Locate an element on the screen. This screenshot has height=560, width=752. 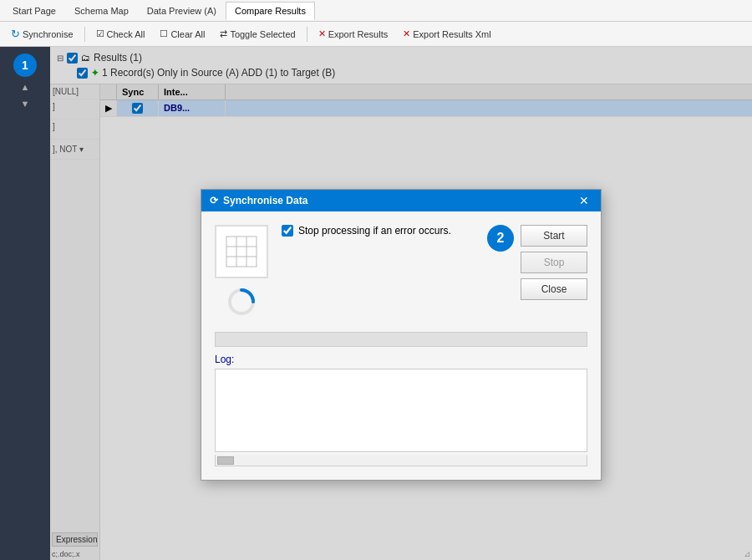
sidebar-step-badge: 1 is located at coordinates (25, 65).